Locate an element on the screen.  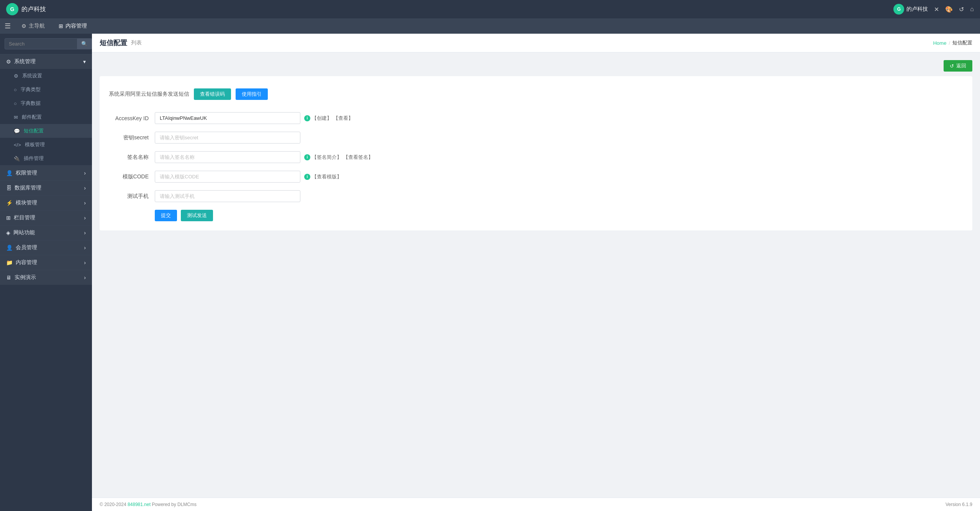
hint-view-template: 【查看模版】 is located at coordinates (327, 177).